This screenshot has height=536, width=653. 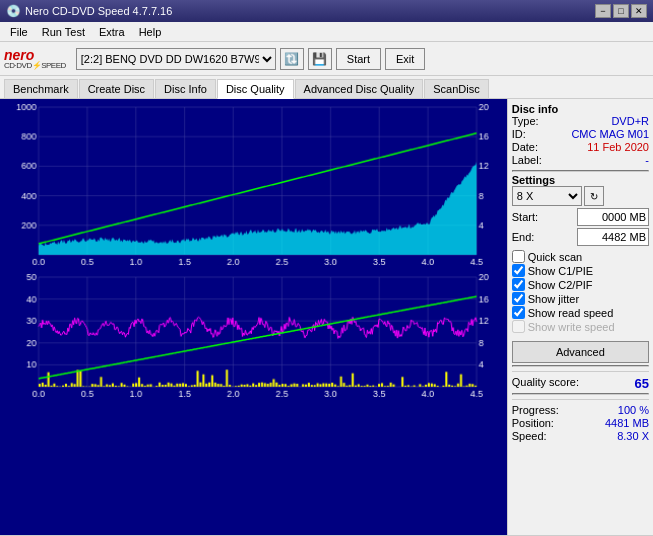 What do you see at coordinates (580, 326) in the screenshot?
I see `writespeed-row: Show write speed` at bounding box center [580, 326].